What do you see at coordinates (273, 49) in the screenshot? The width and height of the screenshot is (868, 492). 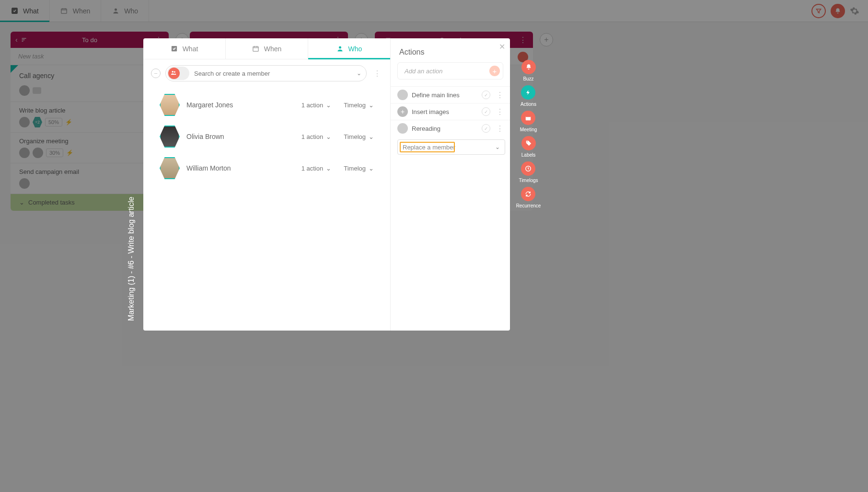 I see `tab-label: When` at bounding box center [273, 49].